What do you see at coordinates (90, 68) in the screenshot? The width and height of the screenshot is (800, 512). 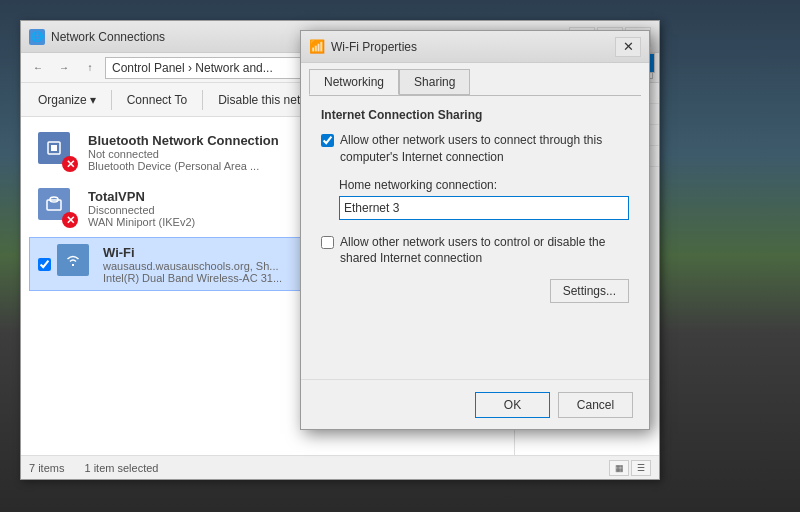 I see `up-button: ↑` at bounding box center [90, 68].